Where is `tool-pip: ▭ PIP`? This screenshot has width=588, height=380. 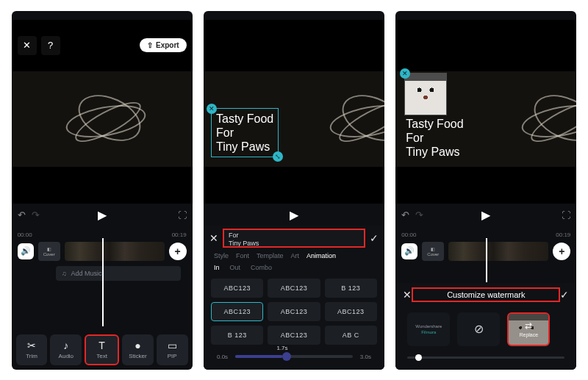
tool-pip: ▭ PIP is located at coordinates (172, 350).